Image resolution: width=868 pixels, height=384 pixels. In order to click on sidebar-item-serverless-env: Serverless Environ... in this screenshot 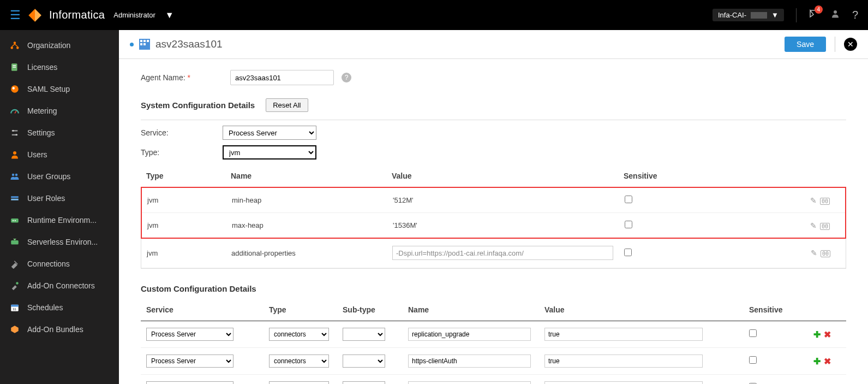, I will do `click(59, 242)`.